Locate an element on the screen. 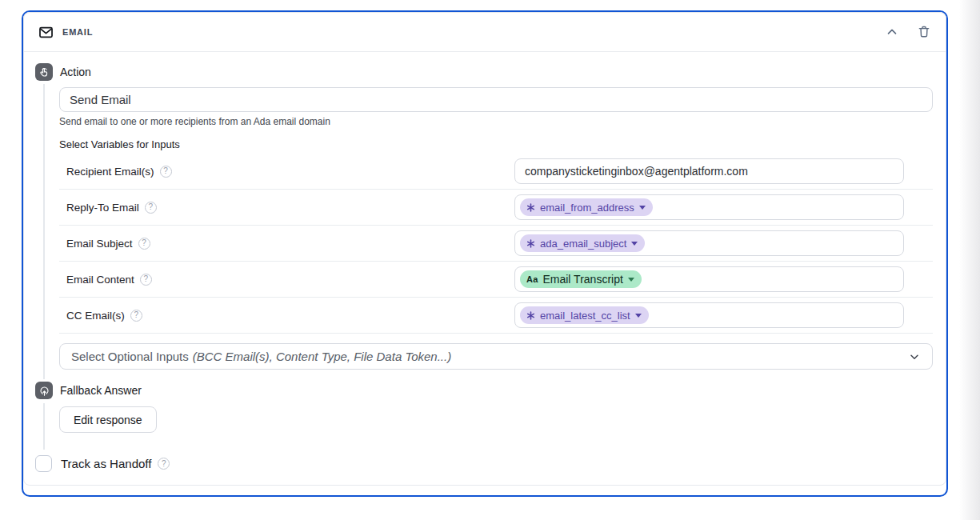 The width and height of the screenshot is (980, 520). track-as-handoff-row: Track as Handoff ? is located at coordinates (484, 464).